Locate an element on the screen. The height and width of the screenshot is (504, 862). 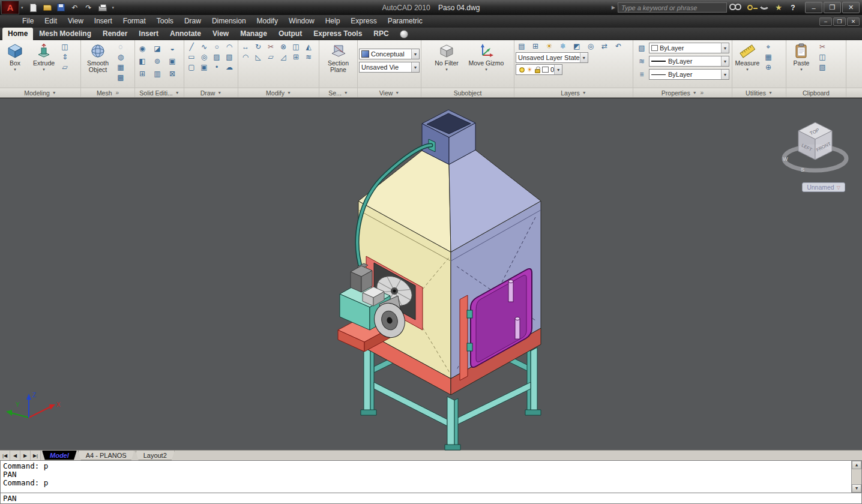
panel-label-section: Se... ▼ is located at coordinates (339, 92).